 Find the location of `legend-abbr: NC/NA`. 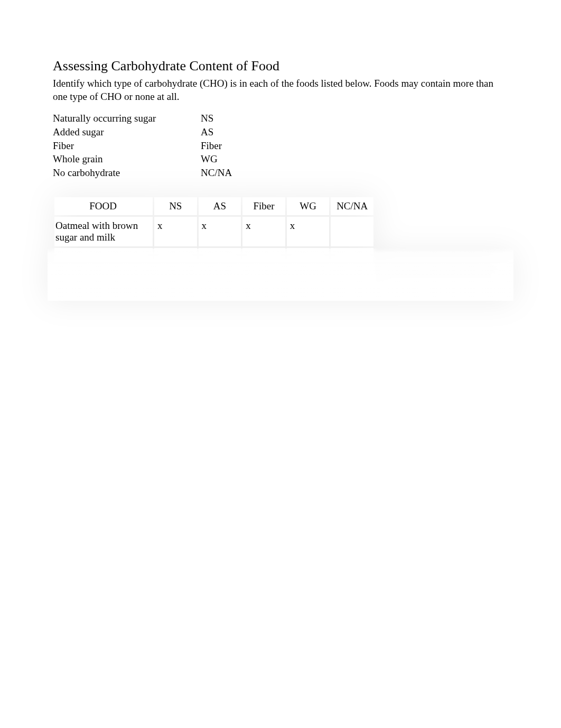

legend-abbr: NC/NA is located at coordinates (217, 173).